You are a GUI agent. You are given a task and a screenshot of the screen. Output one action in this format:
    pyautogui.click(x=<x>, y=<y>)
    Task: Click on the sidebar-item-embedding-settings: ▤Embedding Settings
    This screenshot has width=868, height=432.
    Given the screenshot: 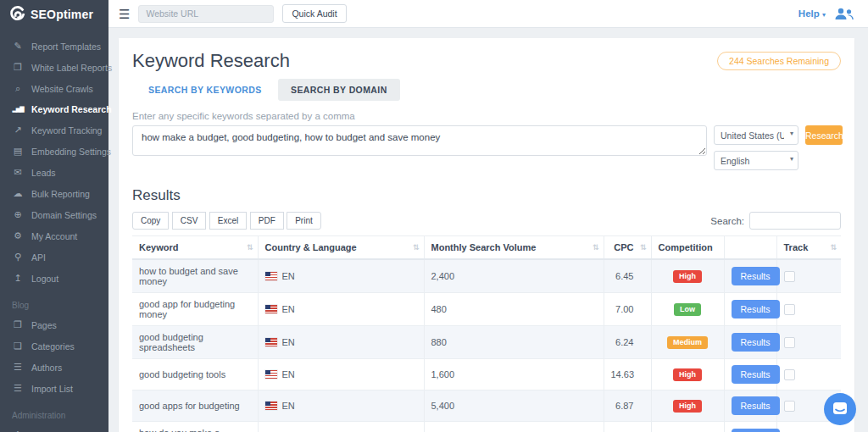 What is the action you would take?
    pyautogui.click(x=54, y=151)
    